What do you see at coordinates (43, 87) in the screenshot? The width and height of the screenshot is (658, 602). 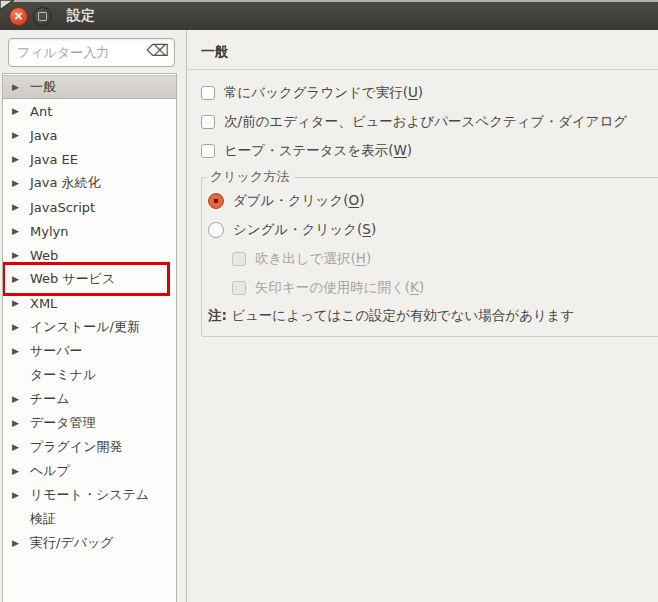 I see `tree-item-label: 一般` at bounding box center [43, 87].